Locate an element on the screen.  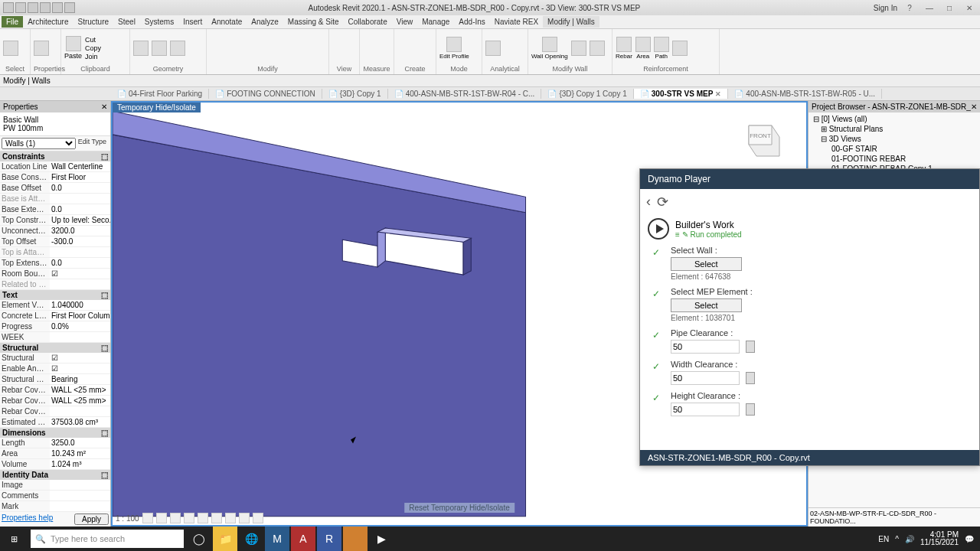
prop-value: 0.0 is located at coordinates (80, 210).